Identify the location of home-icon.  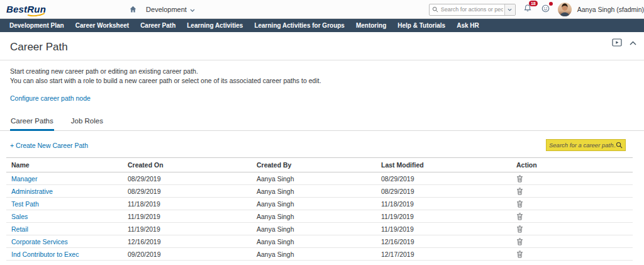
(133, 9).